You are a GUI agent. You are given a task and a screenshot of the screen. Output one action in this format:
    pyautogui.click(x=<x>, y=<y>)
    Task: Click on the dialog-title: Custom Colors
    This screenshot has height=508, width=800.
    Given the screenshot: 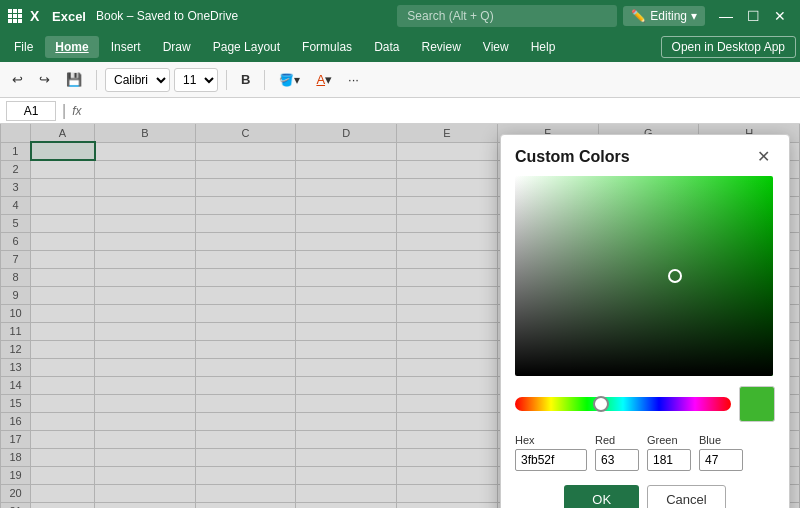 What is the action you would take?
    pyautogui.click(x=572, y=157)
    